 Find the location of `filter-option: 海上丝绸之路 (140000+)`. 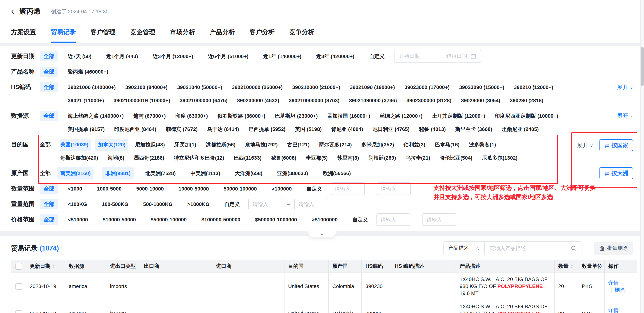

filter-option: 海上丝绸之路 (140000+) is located at coordinates (96, 116).